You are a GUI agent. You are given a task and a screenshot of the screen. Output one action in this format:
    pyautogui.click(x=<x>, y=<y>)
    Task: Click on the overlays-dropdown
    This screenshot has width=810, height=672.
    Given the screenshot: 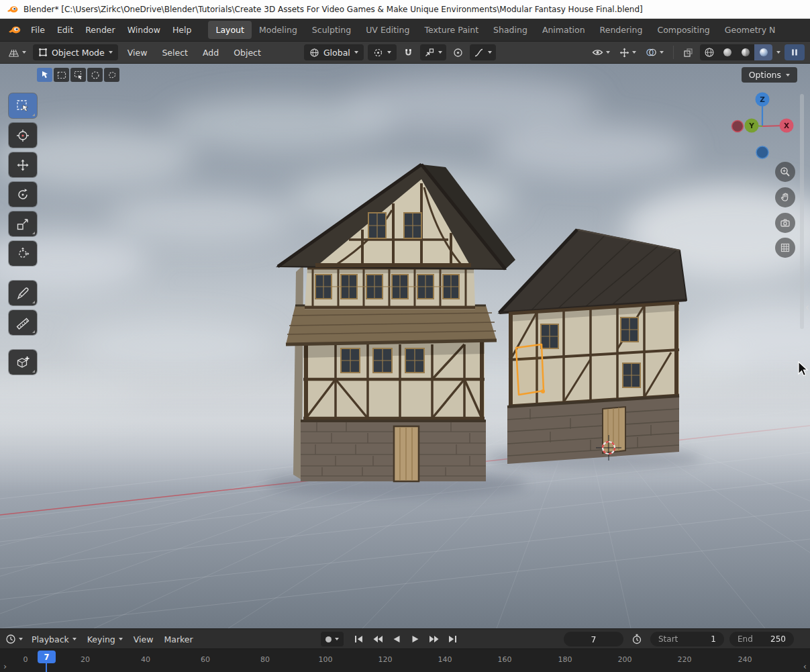 What is the action you would take?
    pyautogui.click(x=655, y=52)
    